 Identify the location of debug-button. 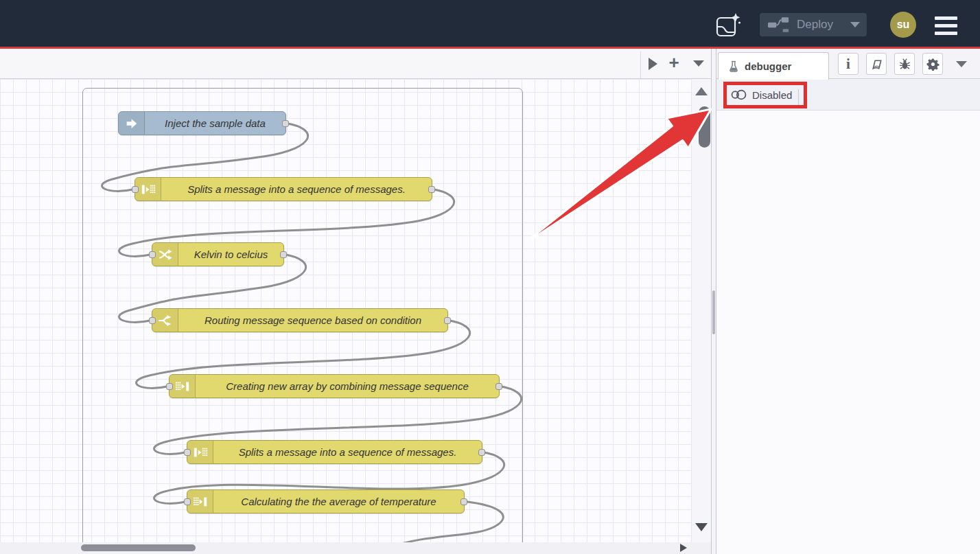
(905, 64).